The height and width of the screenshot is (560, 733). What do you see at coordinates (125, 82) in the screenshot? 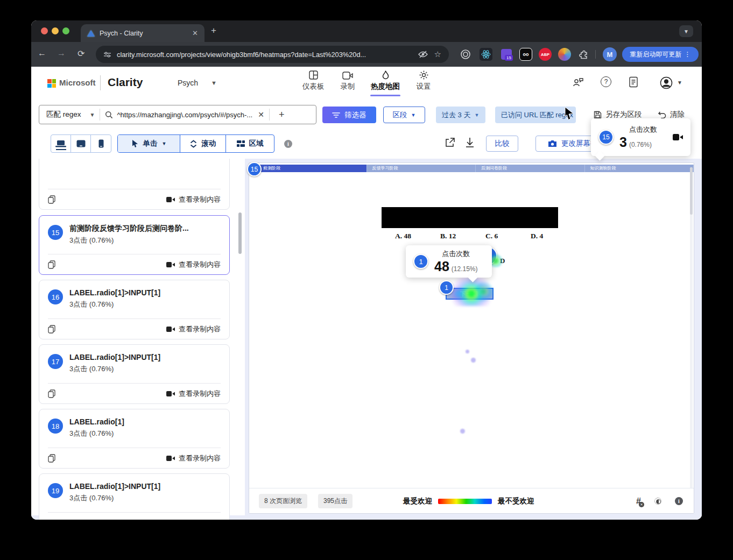
I see `clarity-wordmark: Clarity` at bounding box center [125, 82].